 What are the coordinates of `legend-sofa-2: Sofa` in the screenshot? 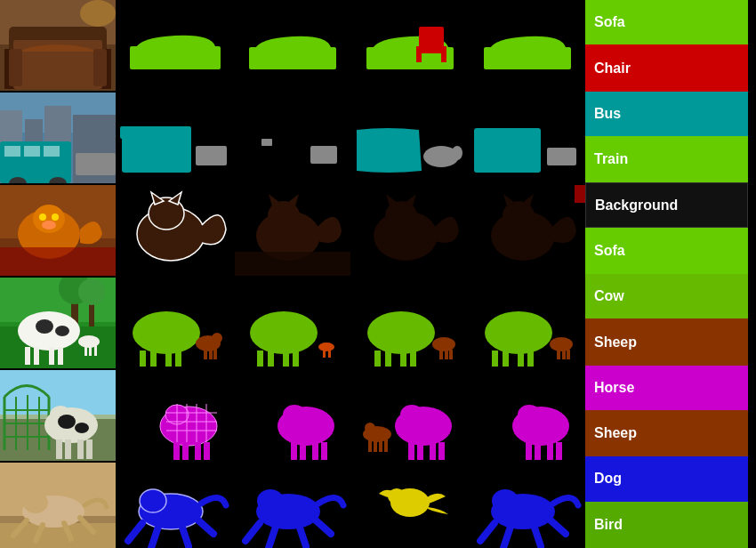 It's located at (667, 251).